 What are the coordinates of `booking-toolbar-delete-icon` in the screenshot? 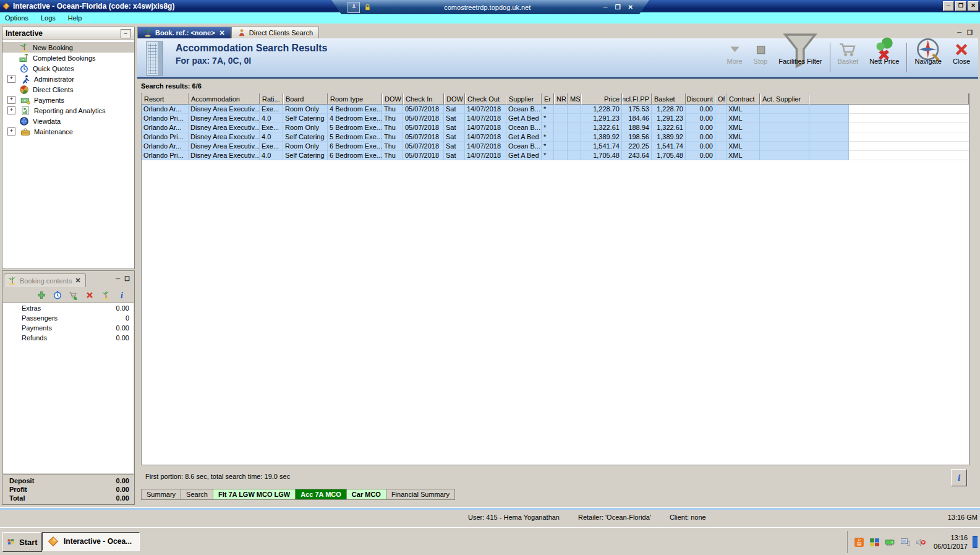 It's located at (90, 295).